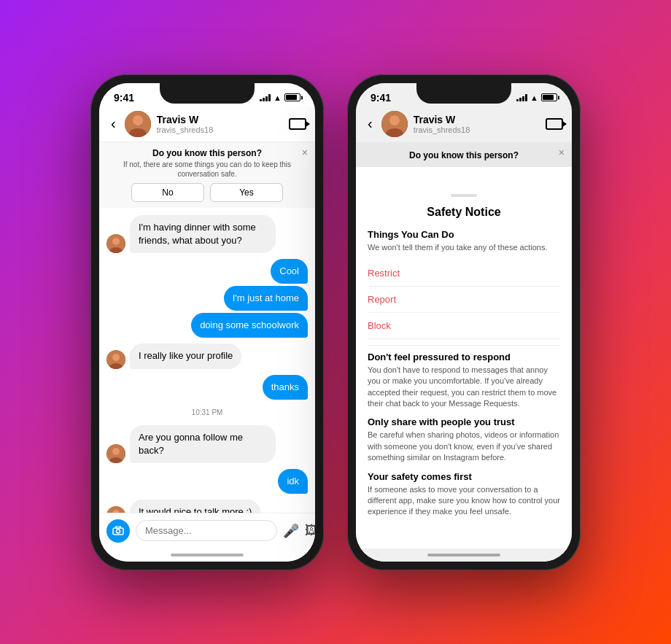 This screenshot has height=644, width=671. Describe the element at coordinates (464, 124) in the screenshot. I see `nav-header-right: ‹ Travis W travis_shreds18` at that location.